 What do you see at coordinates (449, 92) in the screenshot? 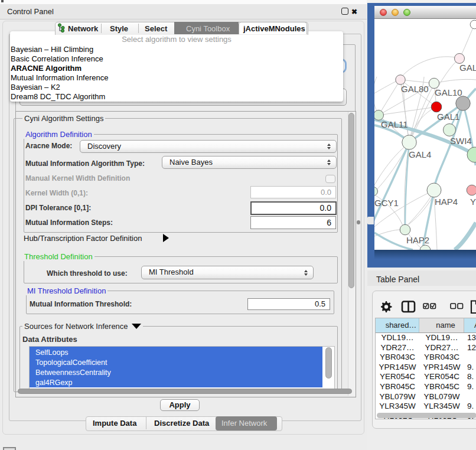
I see `svg-text: GAL10` at bounding box center [449, 92].